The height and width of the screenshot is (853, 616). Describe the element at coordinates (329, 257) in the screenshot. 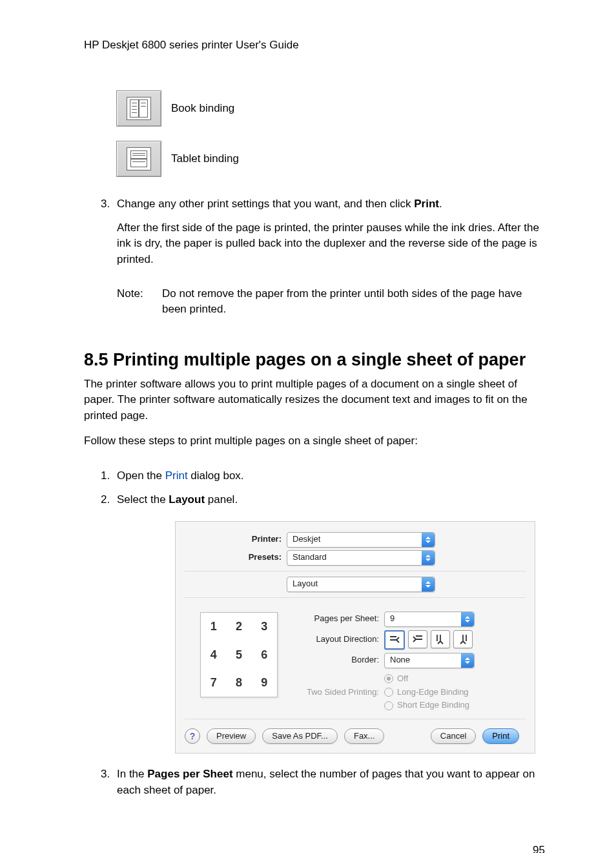

I see `step-3: Change any other print settings that you…` at that location.